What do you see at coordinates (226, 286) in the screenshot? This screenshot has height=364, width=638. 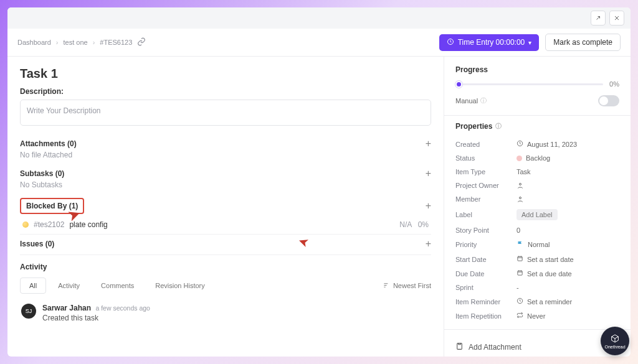 I see `activity-tabs: All Activity Comments Revision History N…` at bounding box center [226, 286].